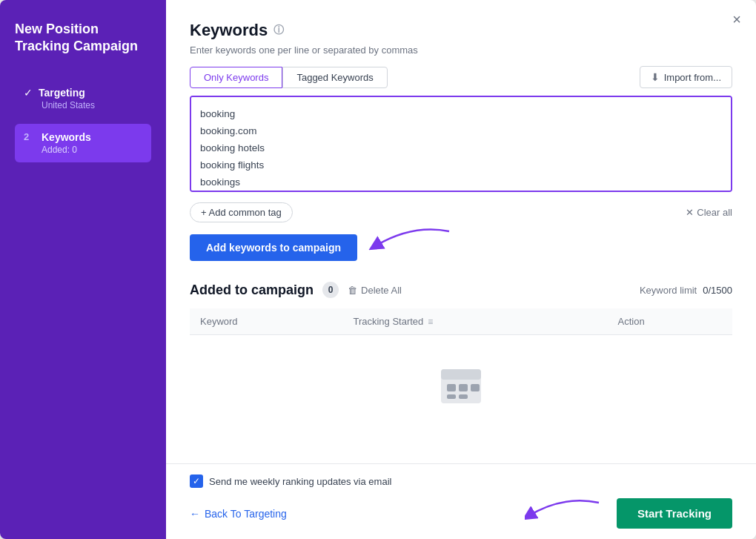 The image size is (756, 539). What do you see at coordinates (714, 212) in the screenshot?
I see `clear-all-label: Clear all` at bounding box center [714, 212].